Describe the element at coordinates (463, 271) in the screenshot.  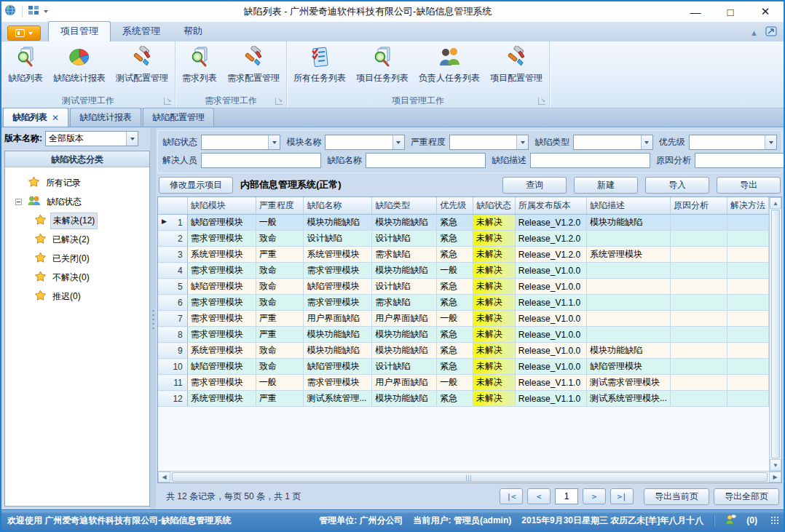
I see `table-row: 4需求管理模块致命需求管理模块模块功能缺陷一般未解决Release_V1.0.0` at that location.